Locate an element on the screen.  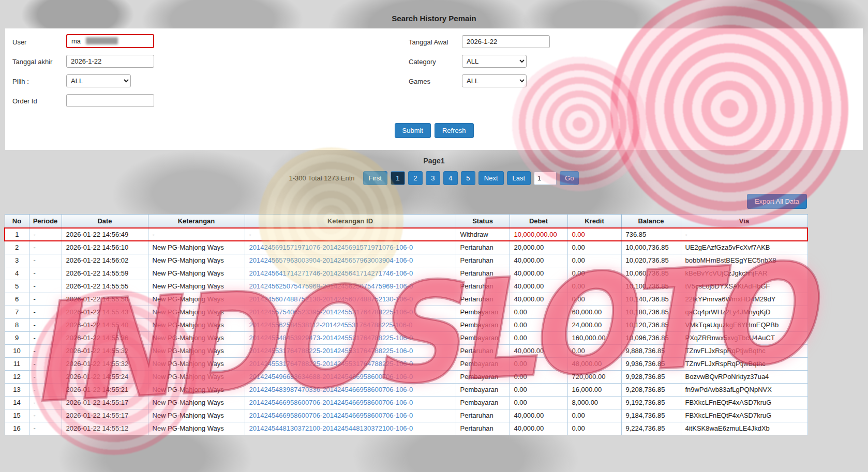
page-button-3: 3 is located at coordinates (433, 178).